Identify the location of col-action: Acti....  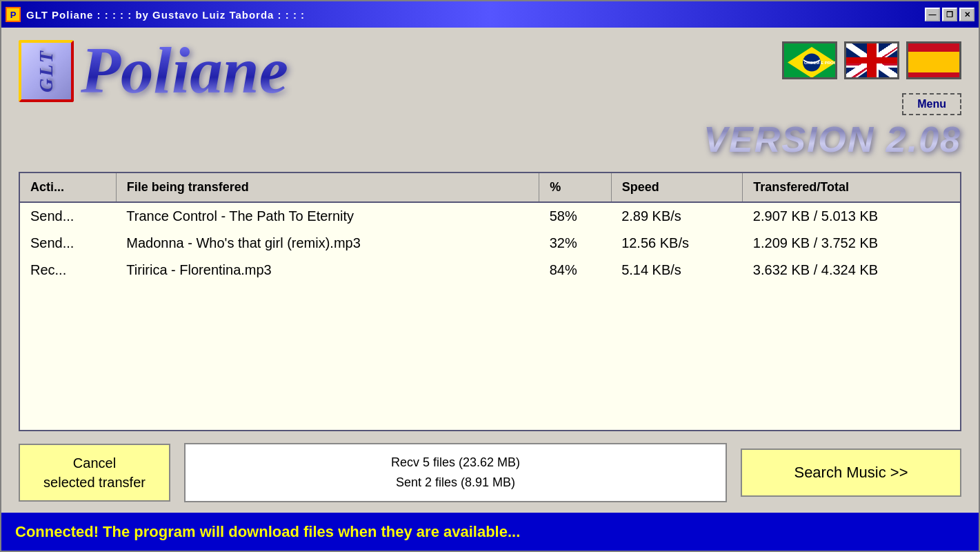
(68, 188).